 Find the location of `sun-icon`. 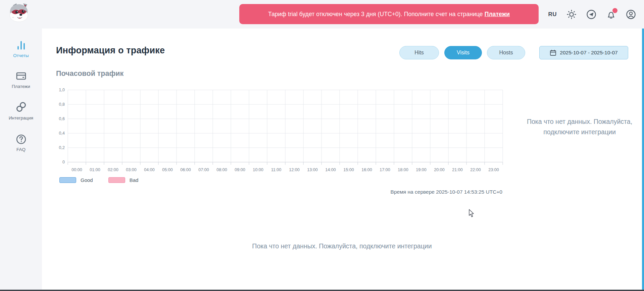

sun-icon is located at coordinates (572, 14).